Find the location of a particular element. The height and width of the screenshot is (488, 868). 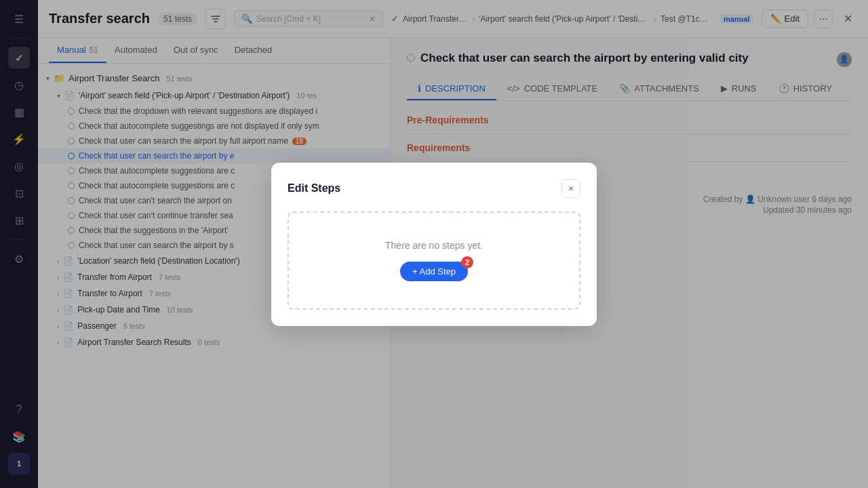

modal-close-button: × is located at coordinates (571, 188).